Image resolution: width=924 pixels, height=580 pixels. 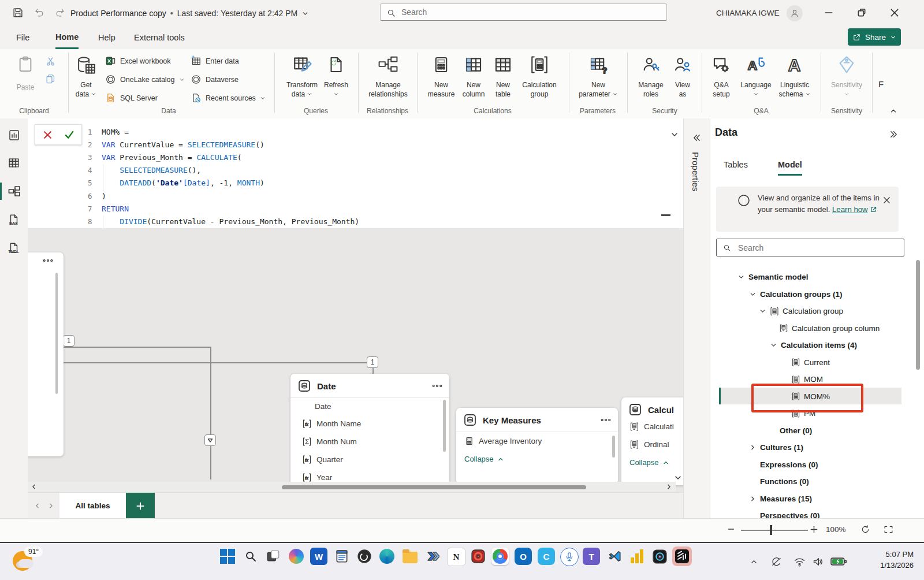 I want to click on undo-button, so click(x=39, y=13).